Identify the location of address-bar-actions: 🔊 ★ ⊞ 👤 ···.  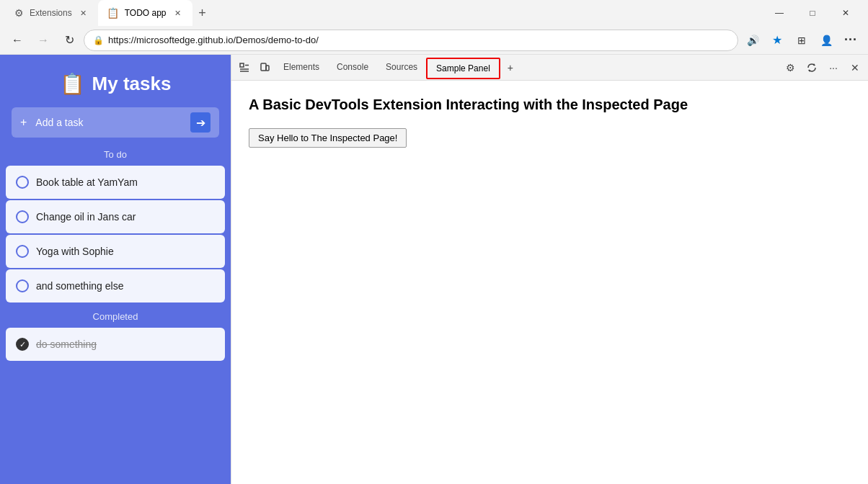
(802, 40).